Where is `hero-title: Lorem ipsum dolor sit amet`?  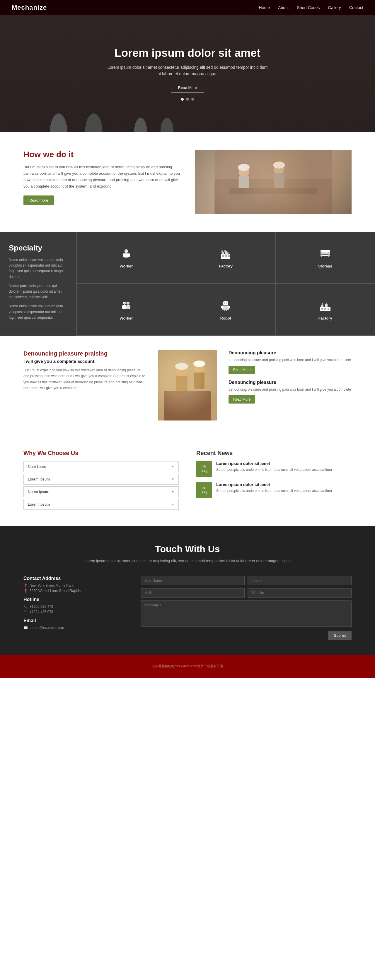
hero-title: Lorem ipsum dolor sit amet is located at coordinates (187, 53).